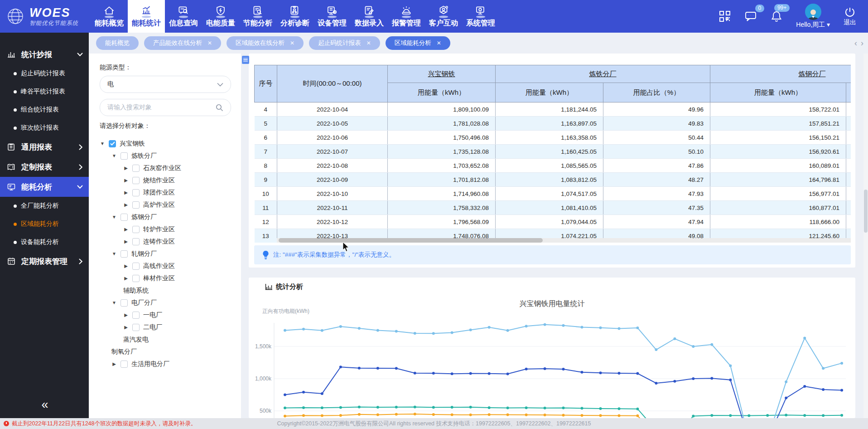  Describe the element at coordinates (165, 303) in the screenshot. I see `tree-node-电厂分厂: ▼电厂分厂` at that location.